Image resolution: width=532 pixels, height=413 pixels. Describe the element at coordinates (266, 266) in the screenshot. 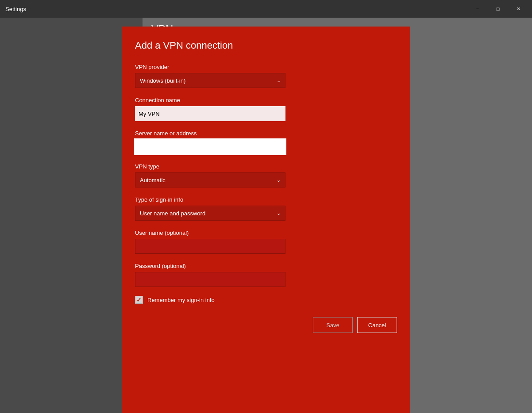

I see `password-label: Password (optional)` at that location.